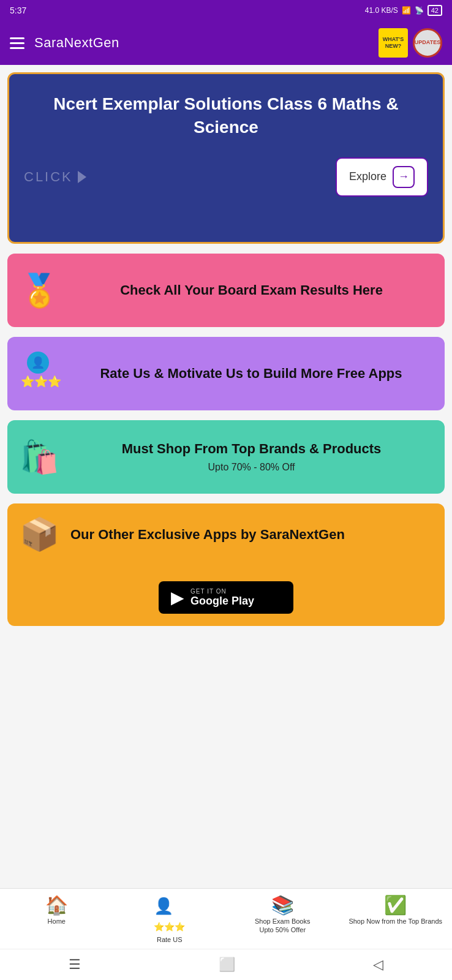 This screenshot has width=452, height=980. Describe the element at coordinates (17, 43) in the screenshot. I see `hamburger-menu` at that location.